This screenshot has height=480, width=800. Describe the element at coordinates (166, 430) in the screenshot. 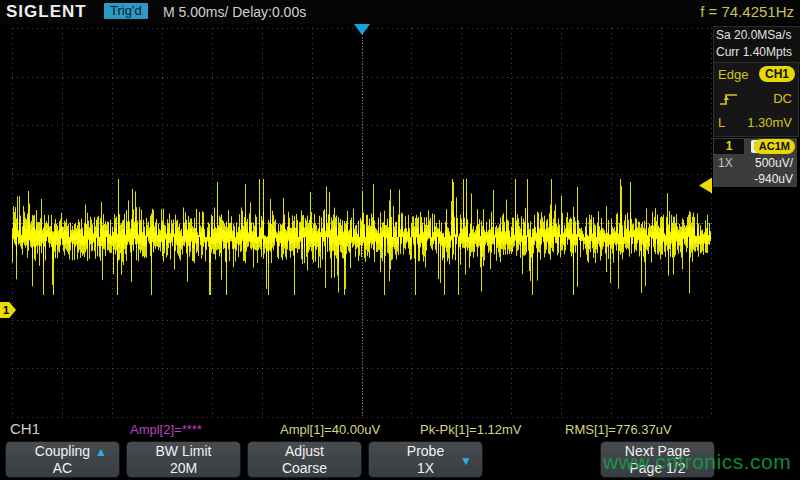

I see `measurement-ampl2: Ampl[2]=****` at that location.